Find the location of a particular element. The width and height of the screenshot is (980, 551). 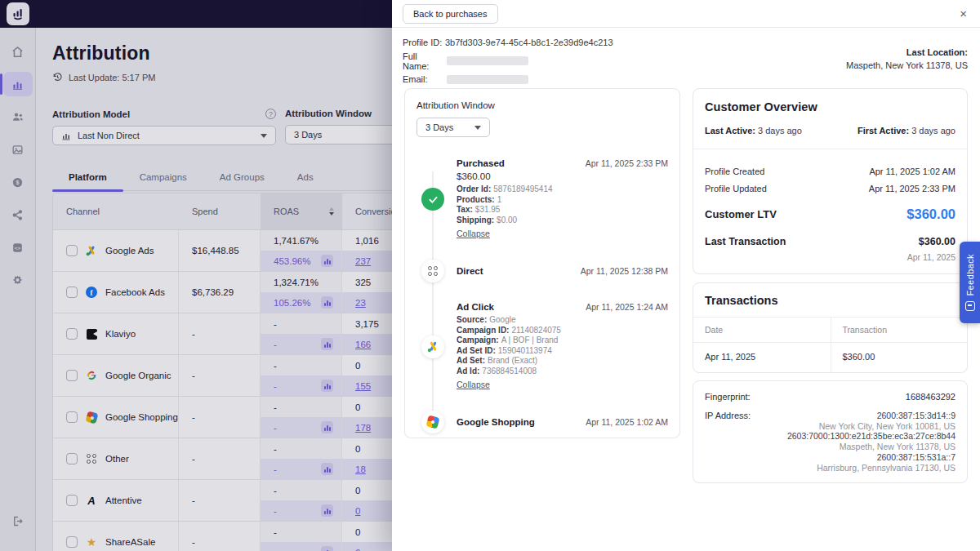

panel-attribution-window-select: 3 Days is located at coordinates (453, 127).